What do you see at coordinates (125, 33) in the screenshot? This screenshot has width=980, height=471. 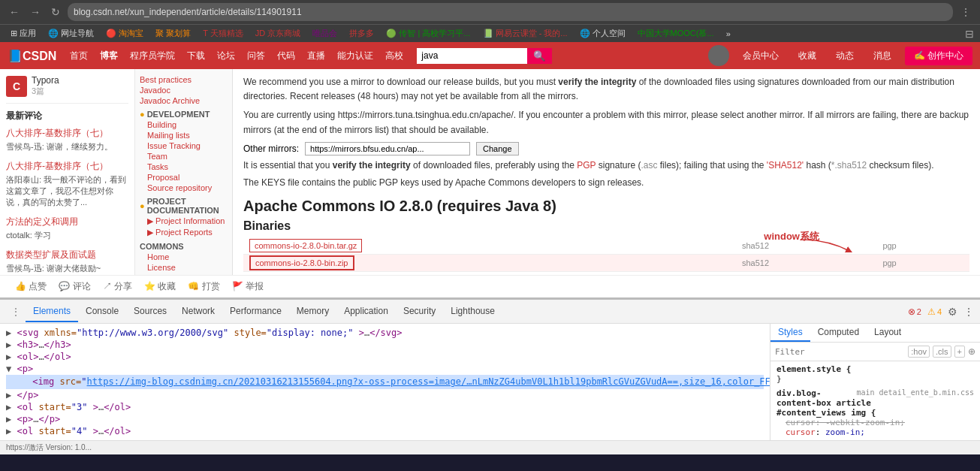 I see `bookmark-taobao: 🔴 淘淘宝` at bounding box center [125, 33].